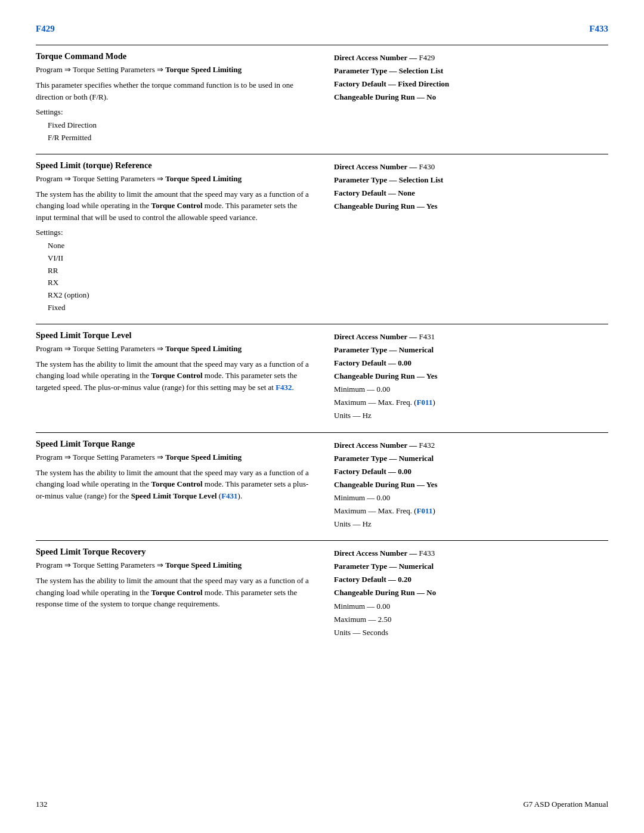 This screenshot has height=833, width=644. Describe the element at coordinates (471, 58) in the screenshot. I see `right-info-row: Direct Access Number — F429` at that location.